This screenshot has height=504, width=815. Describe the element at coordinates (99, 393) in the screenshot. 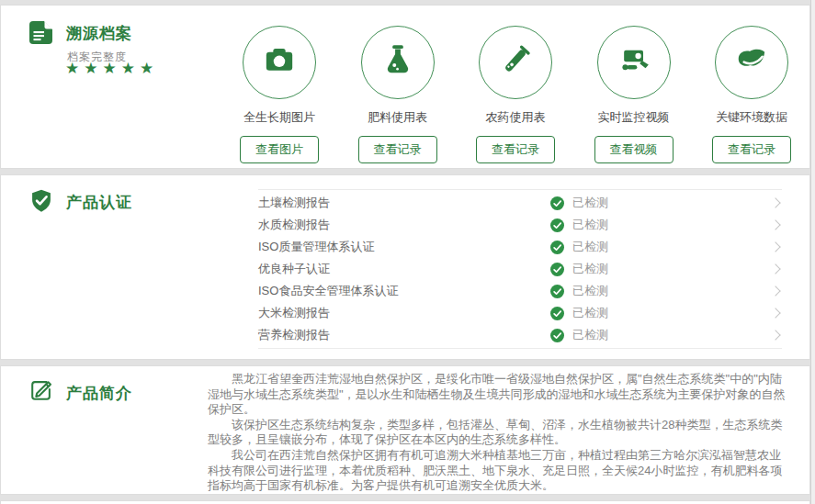

I see `intro-title: 产品简介` at that location.